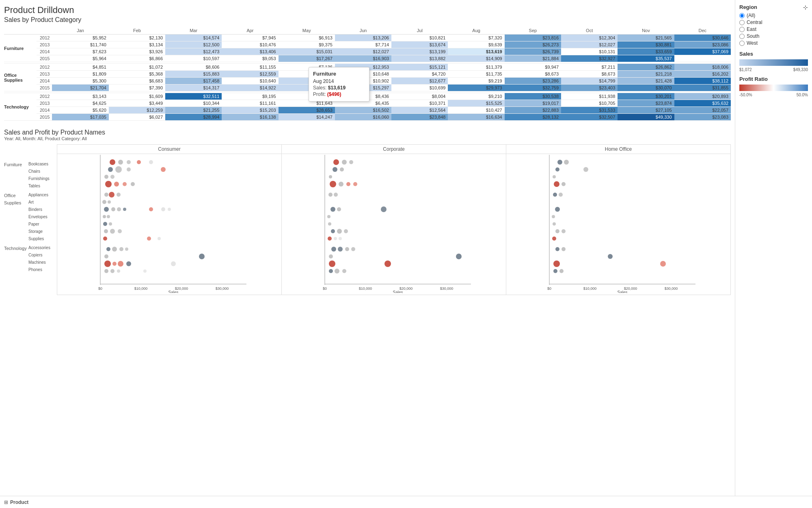 This screenshot has width=812, height=508. I want to click on value-cell: $10,705, so click(590, 103).